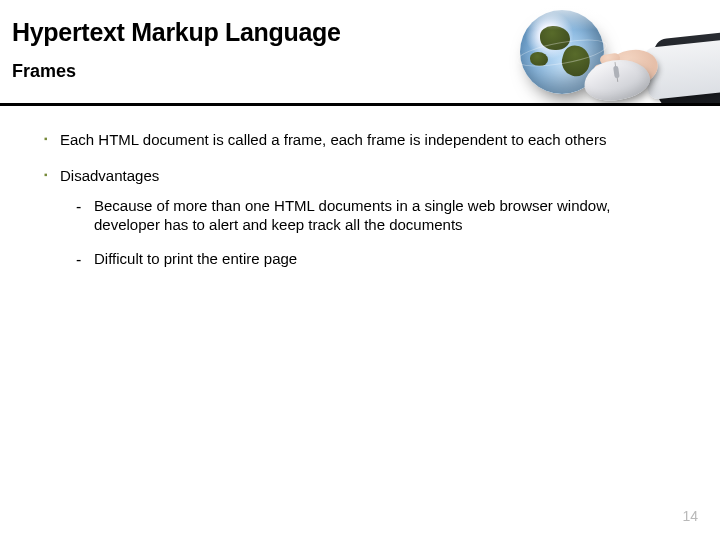  Describe the element at coordinates (333, 140) in the screenshot. I see `bullet-text: Each HTML document is called a frame, ea…` at that location.